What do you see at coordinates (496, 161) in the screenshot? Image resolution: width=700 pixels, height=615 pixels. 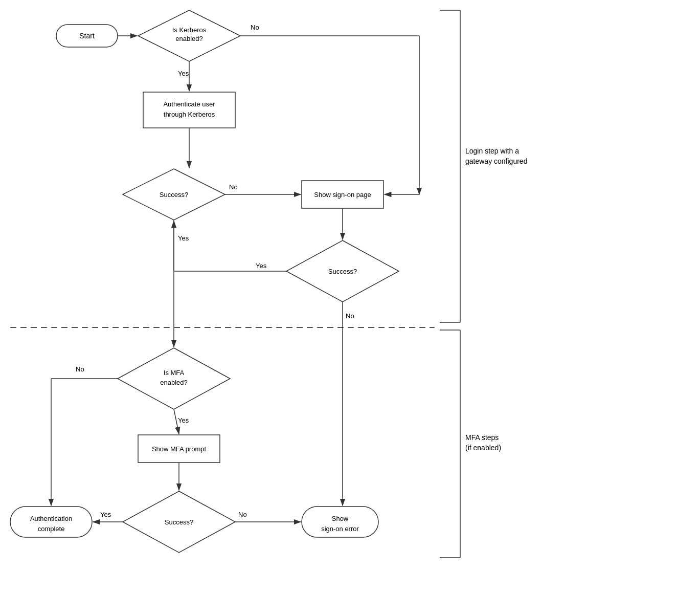 I see `login-step-label2: gateway configured` at bounding box center [496, 161].